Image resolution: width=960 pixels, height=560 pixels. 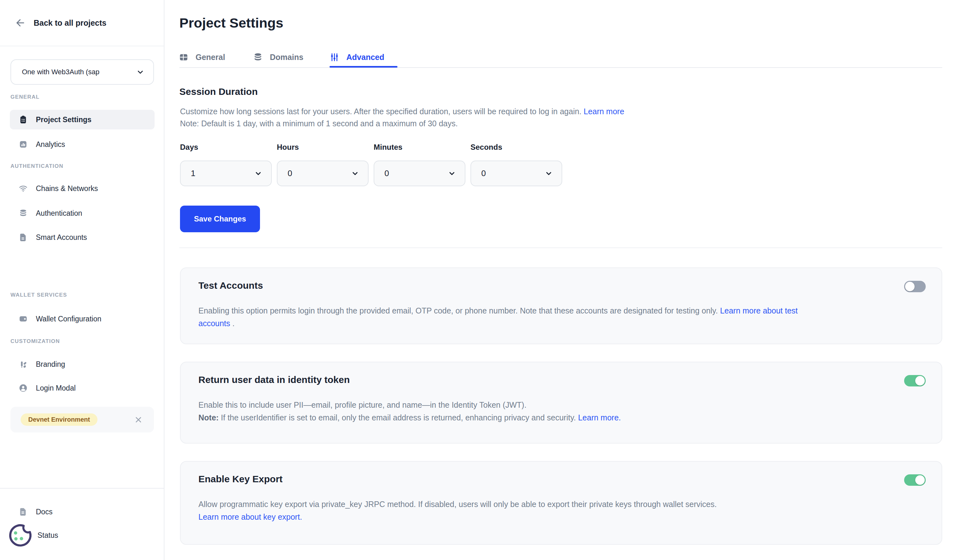 What do you see at coordinates (510, 511) in the screenshot?
I see `key-export-description: Allow programmatic key export via privat…` at bounding box center [510, 511].